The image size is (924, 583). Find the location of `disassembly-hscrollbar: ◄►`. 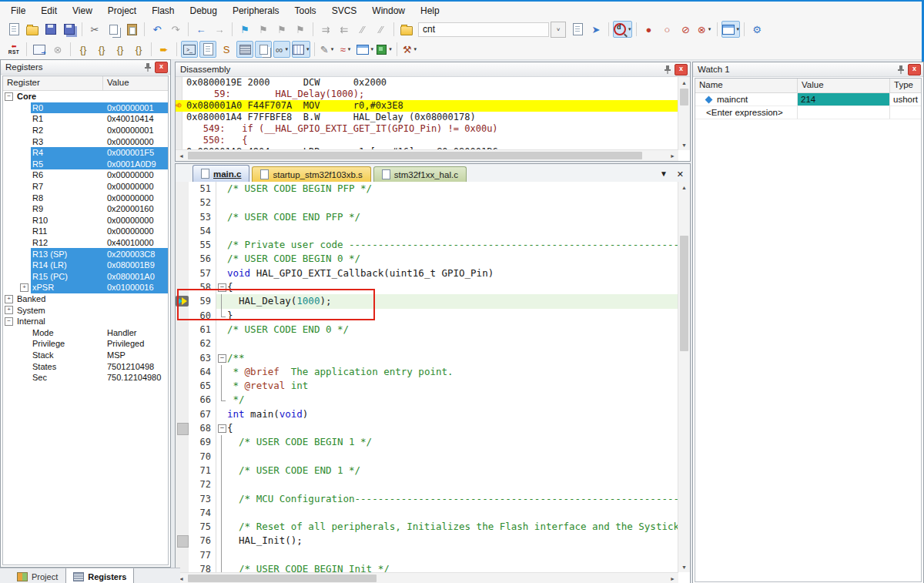

disassembly-hscrollbar: ◄► is located at coordinates (427, 156).